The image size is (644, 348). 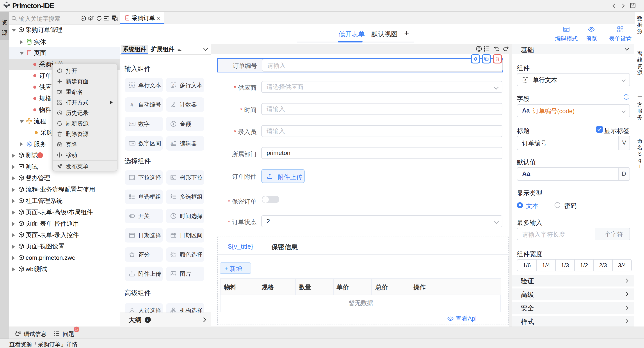 What do you see at coordinates (84, 18) in the screenshot?
I see `svg-text: AI` at bounding box center [84, 18].